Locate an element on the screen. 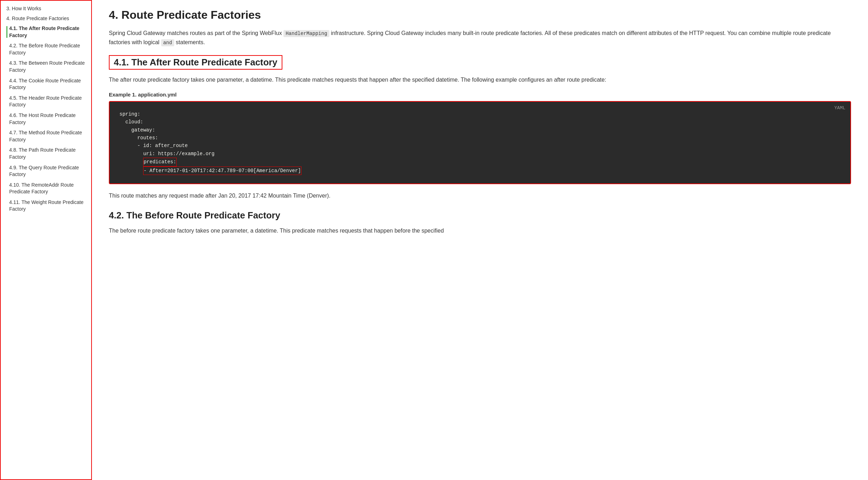 This screenshot has height=480, width=868. code-highlight-predicates: predicates: is located at coordinates (160, 162).